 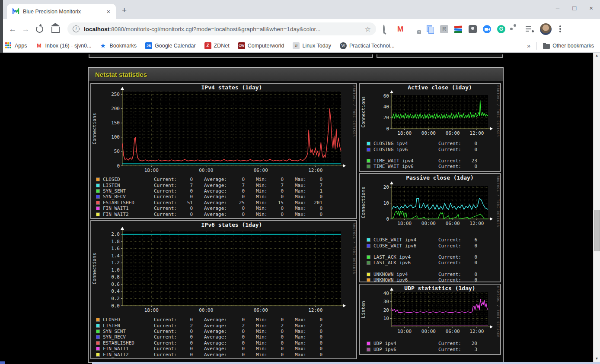 I want to click on divider, so click(x=537, y=46).